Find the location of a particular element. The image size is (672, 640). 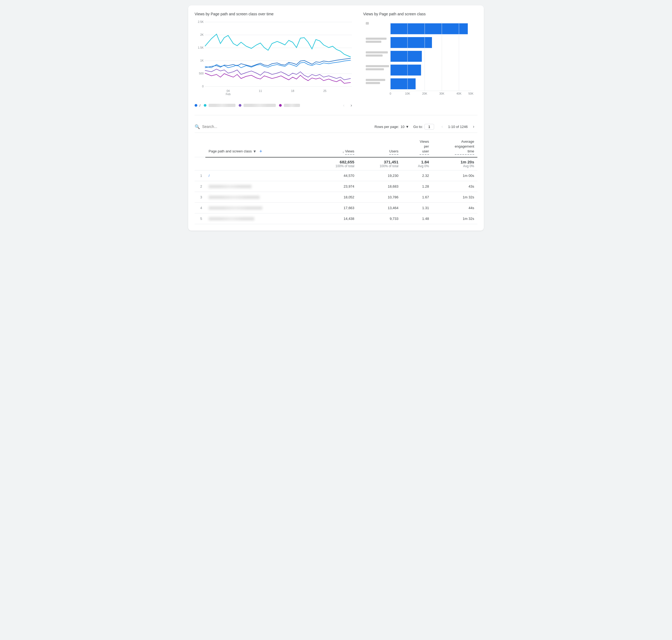

rows-per-page-label: Rows per page: is located at coordinates (387, 127).